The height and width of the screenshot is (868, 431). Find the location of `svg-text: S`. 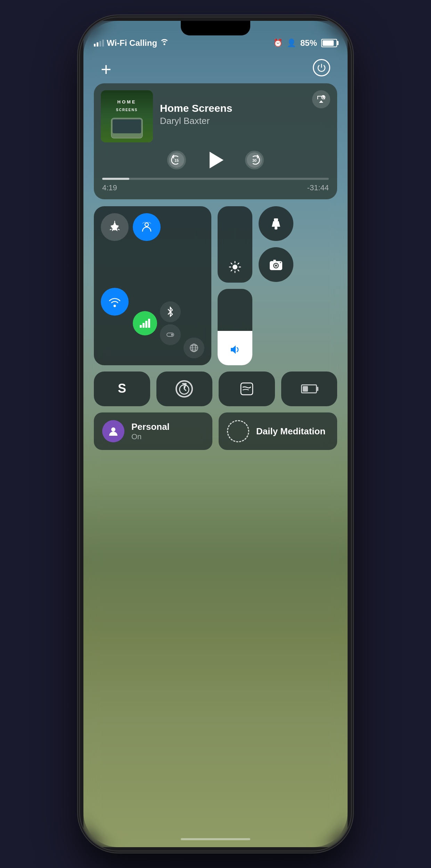

svg-text: S is located at coordinates (122, 388).